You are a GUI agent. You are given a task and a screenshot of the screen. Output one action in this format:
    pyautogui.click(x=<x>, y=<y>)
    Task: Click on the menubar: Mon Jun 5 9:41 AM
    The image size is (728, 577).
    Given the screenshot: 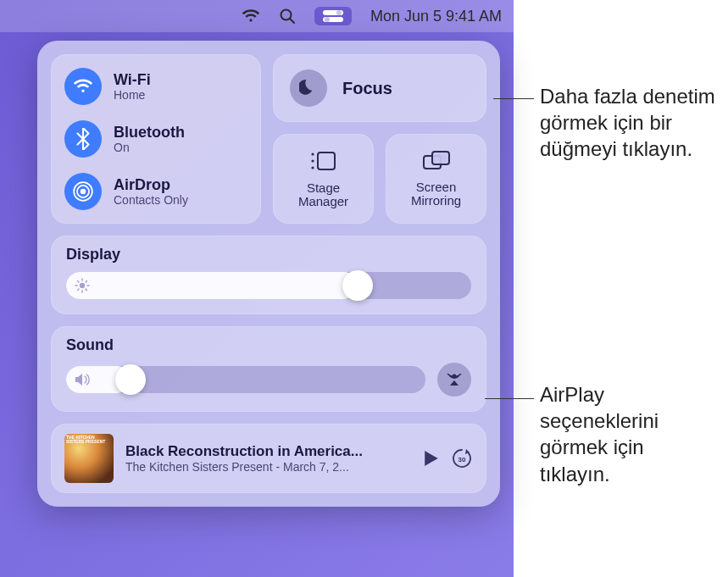 What is the action you would take?
    pyautogui.click(x=257, y=16)
    